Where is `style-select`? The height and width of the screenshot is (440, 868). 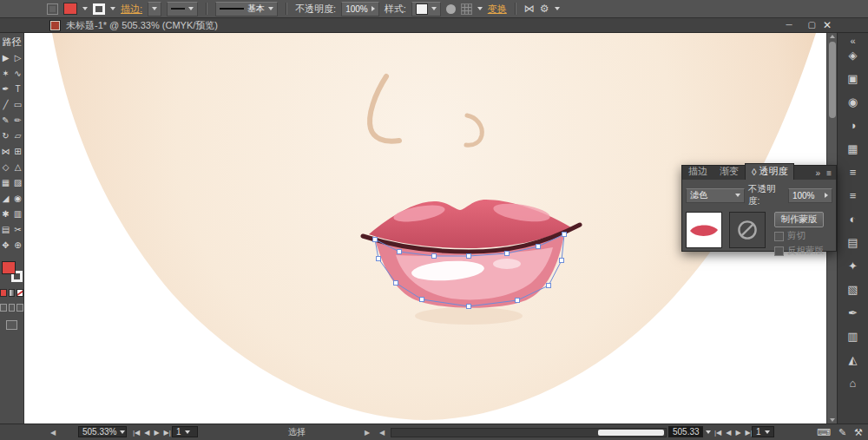
style-select is located at coordinates (426, 9).